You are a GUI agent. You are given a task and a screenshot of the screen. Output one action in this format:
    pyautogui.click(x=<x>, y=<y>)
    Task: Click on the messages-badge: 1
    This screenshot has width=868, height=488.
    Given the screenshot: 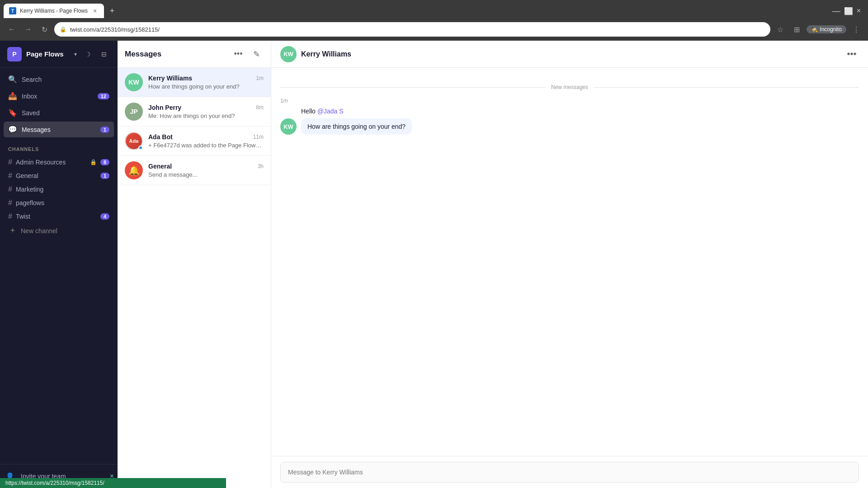 What is the action you would take?
    pyautogui.click(x=105, y=130)
    